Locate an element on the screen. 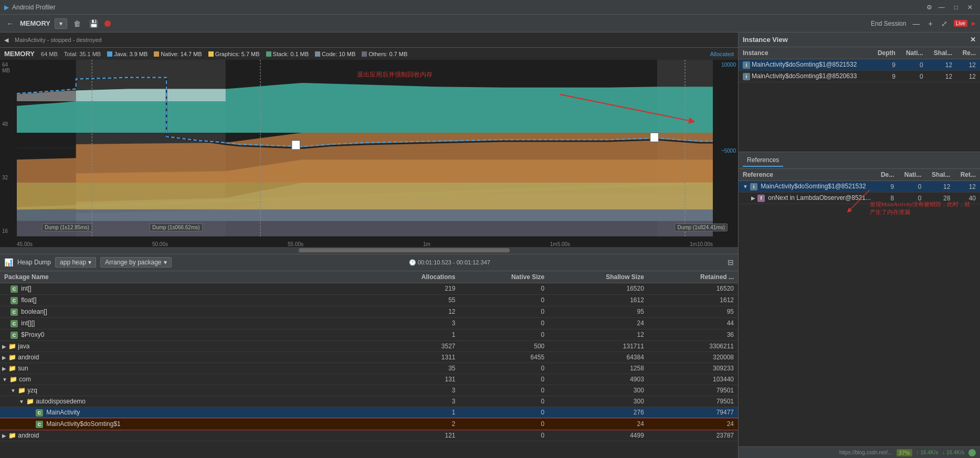  table-row: C boolean[] 12 0 95 95 is located at coordinates (369, 312).